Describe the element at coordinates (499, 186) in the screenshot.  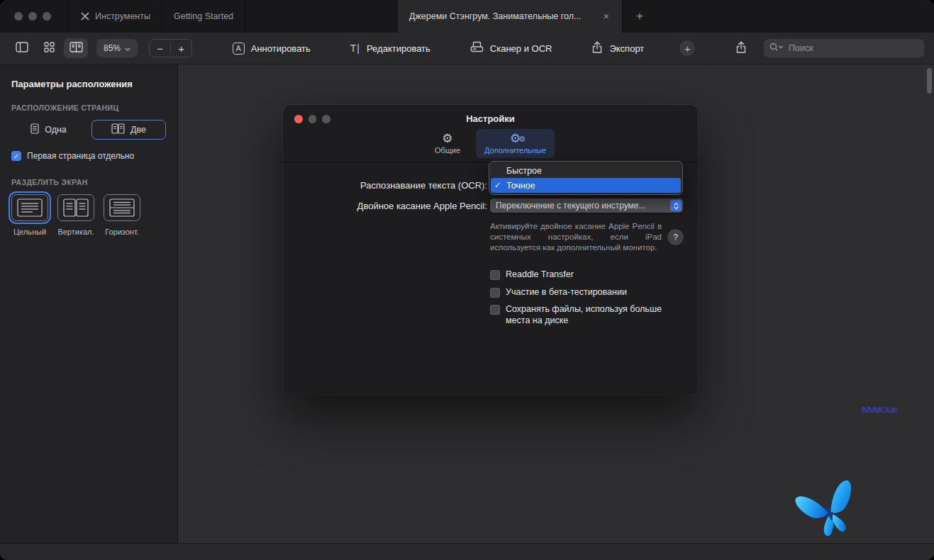
I see `checkmark-icon: ✓` at that location.